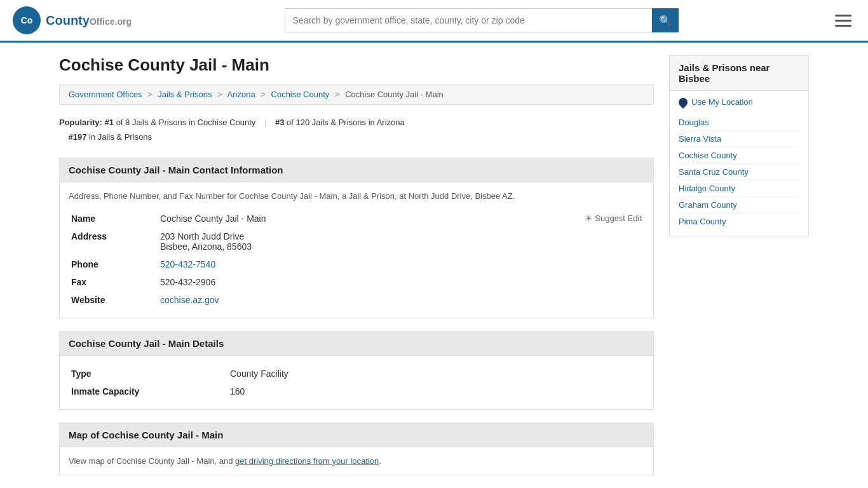 The width and height of the screenshot is (868, 488). What do you see at coordinates (739, 123) in the screenshot?
I see `sidebar-link-douglas: Douglas` at bounding box center [739, 123].